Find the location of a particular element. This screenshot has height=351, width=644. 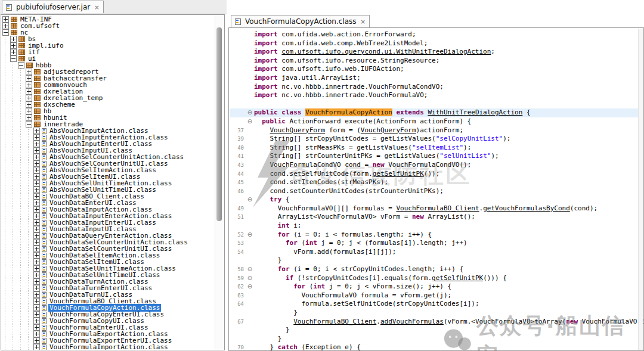

code-token: getVouchFormulasByCond is located at coordinates (527, 209).